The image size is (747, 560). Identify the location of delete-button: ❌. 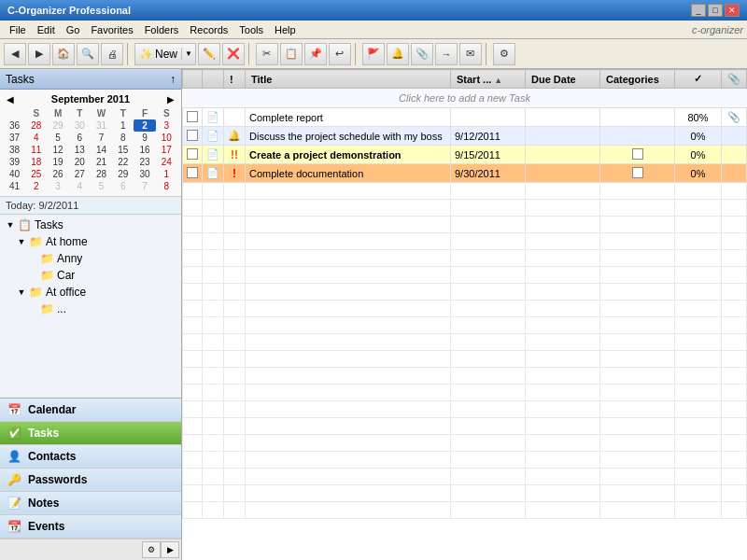
(233, 54).